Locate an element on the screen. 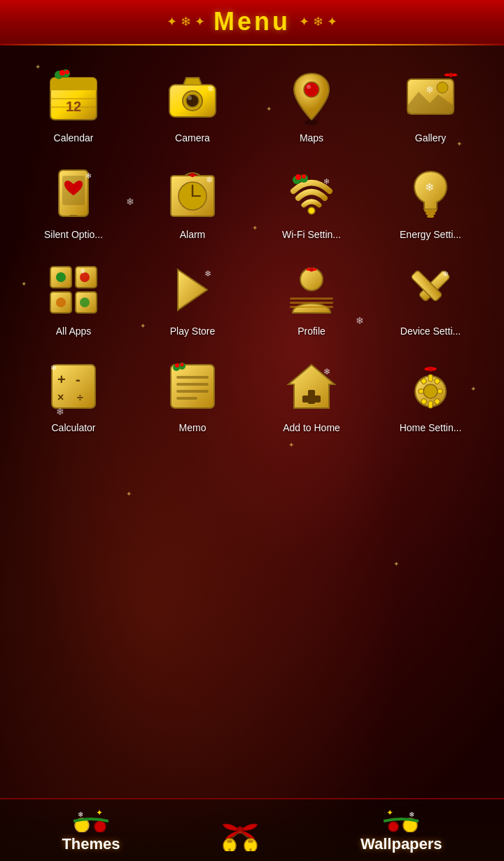 The image size is (504, 861). silent-icon: ❄ is located at coordinates (74, 193).